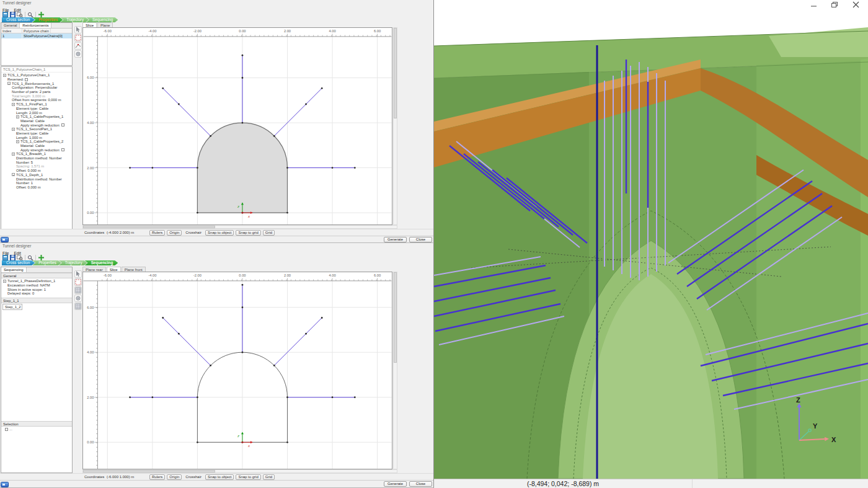 This screenshot has width=868, height=488. What do you see at coordinates (237, 371) in the screenshot?
I see `sequencing-canvas: -6.00-4.00-2.000.002.004.006.006.004.002…` at bounding box center [237, 371].